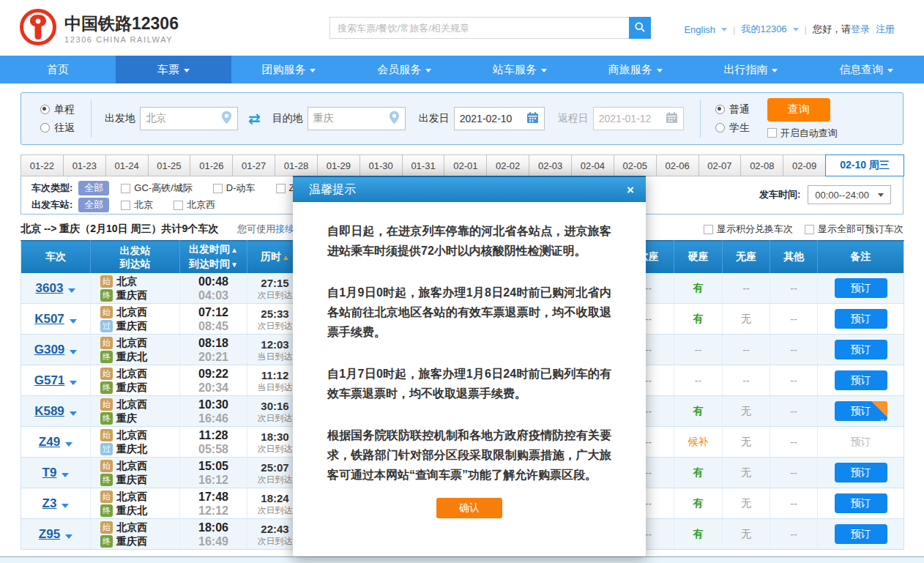 Image resolution: width=924 pixels, height=563 pixels. What do you see at coordinates (137, 205) in the screenshot?
I see `depart-station-option: 北京` at bounding box center [137, 205].